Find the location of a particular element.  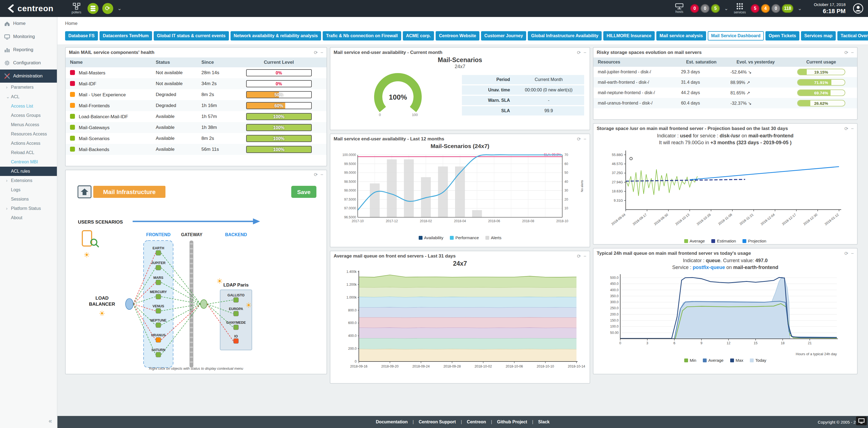

hosts-menu: hosts is located at coordinates (679, 9).